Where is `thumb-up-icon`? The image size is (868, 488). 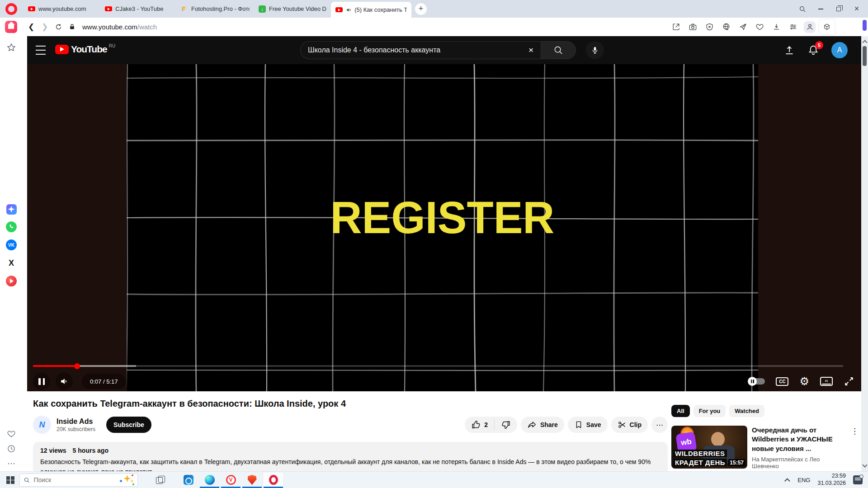
thumb-up-icon is located at coordinates (476, 425).